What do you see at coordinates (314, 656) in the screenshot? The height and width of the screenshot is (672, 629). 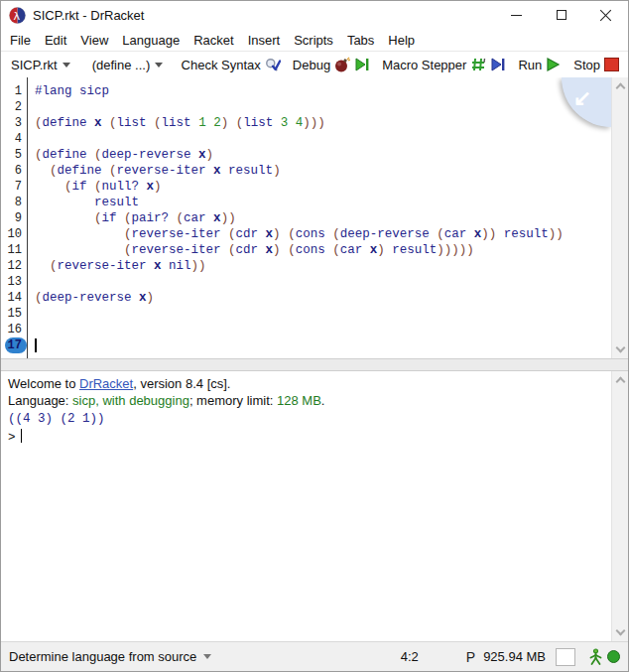 I see `status-bar: Determine language from source 4:2 P 925…` at bounding box center [314, 656].